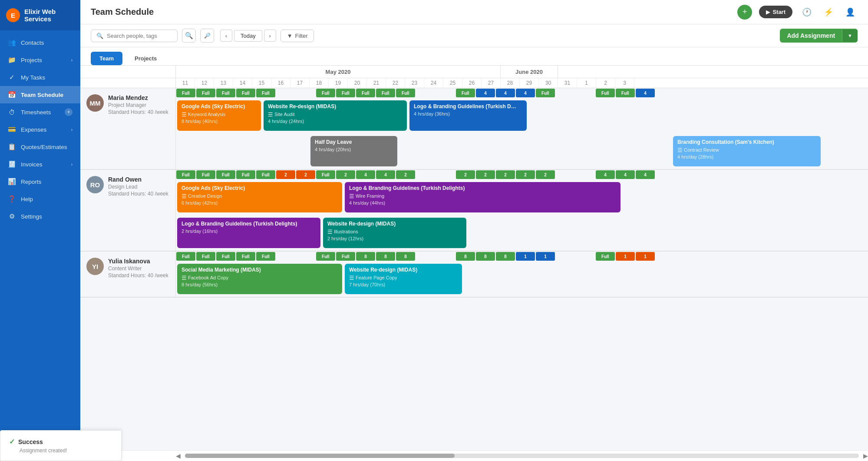 This screenshot has width=868, height=461. I want to click on badge-cell-yulia-22: 1, so click(625, 256).